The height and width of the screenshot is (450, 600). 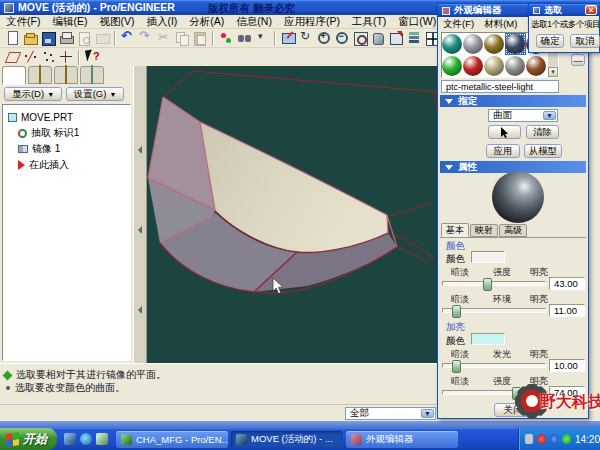 What do you see at coordinates (369, 22) in the screenshot?
I see `menu-tools: 工具(T)` at bounding box center [369, 22].